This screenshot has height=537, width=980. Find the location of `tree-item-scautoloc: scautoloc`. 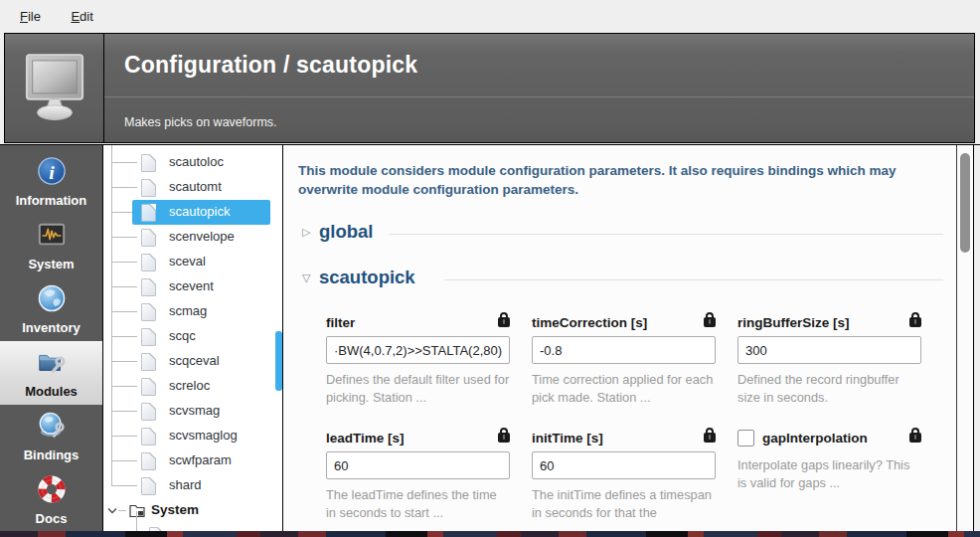

tree-item-scautoloc: scautoloc is located at coordinates (193, 163).